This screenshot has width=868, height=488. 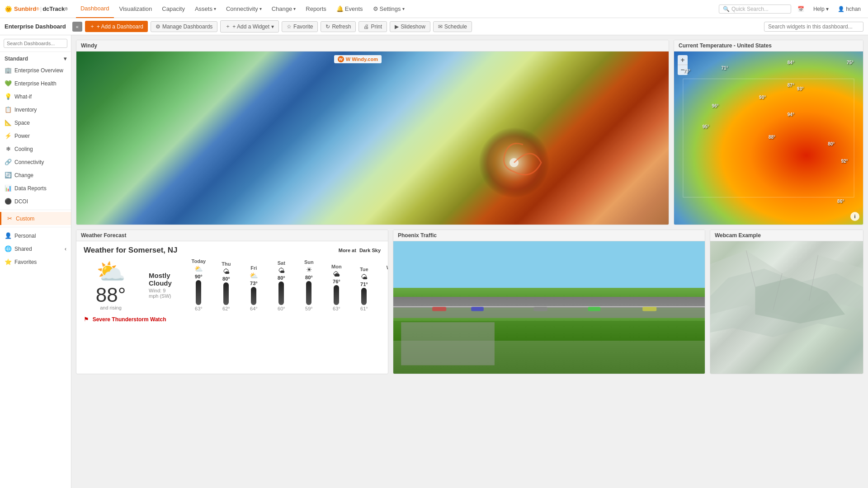 What do you see at coordinates (849, 9) in the screenshot?
I see `user-button: 👤 hchan` at bounding box center [849, 9].